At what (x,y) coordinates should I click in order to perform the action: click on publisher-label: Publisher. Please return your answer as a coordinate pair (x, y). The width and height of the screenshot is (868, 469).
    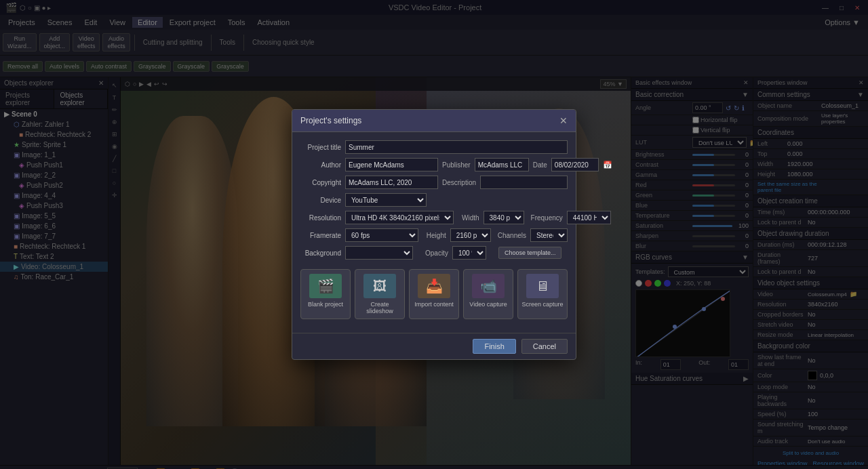
    Looking at the image, I should click on (456, 165).